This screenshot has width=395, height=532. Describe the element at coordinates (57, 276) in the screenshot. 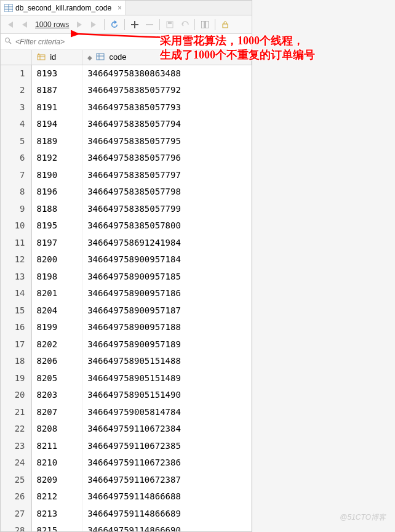

I see `cell-id: 8198` at that location.